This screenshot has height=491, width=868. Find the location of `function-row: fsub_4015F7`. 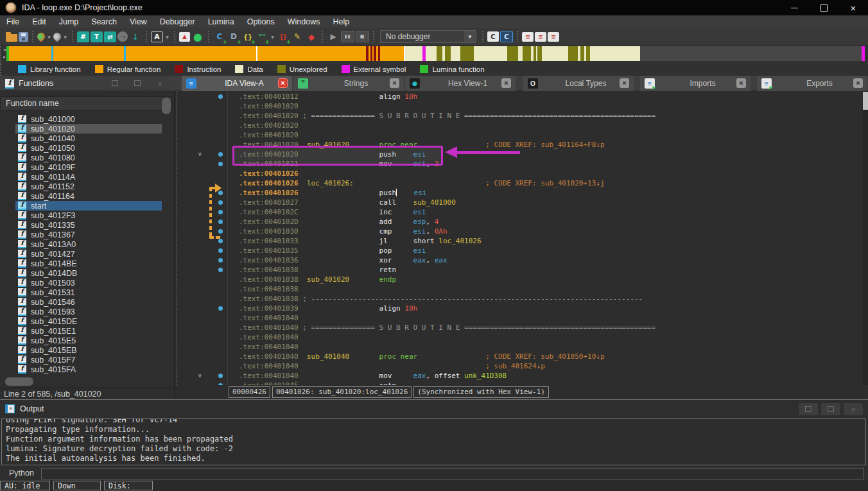

function-row: fsub_4015F7 is located at coordinates (86, 359).